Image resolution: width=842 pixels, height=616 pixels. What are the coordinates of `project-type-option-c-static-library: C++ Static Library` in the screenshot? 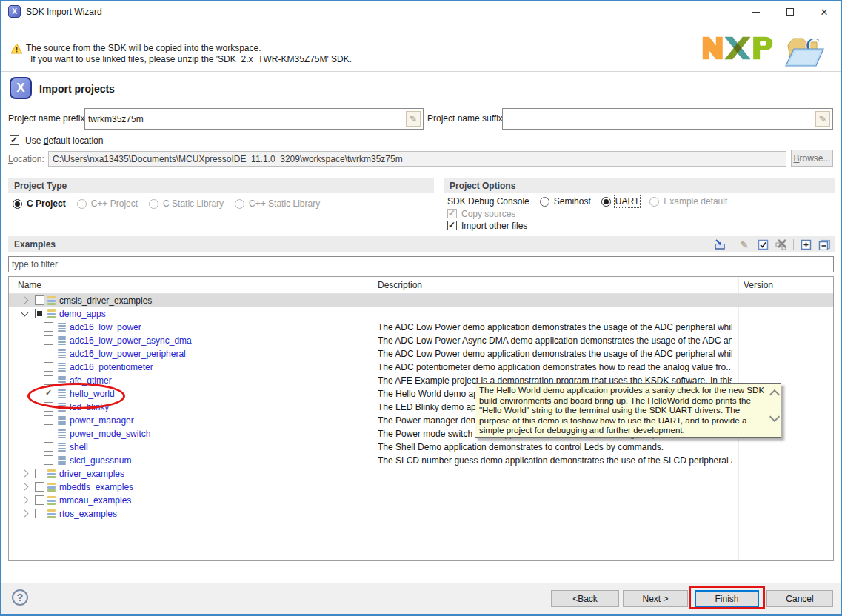 It's located at (277, 204).